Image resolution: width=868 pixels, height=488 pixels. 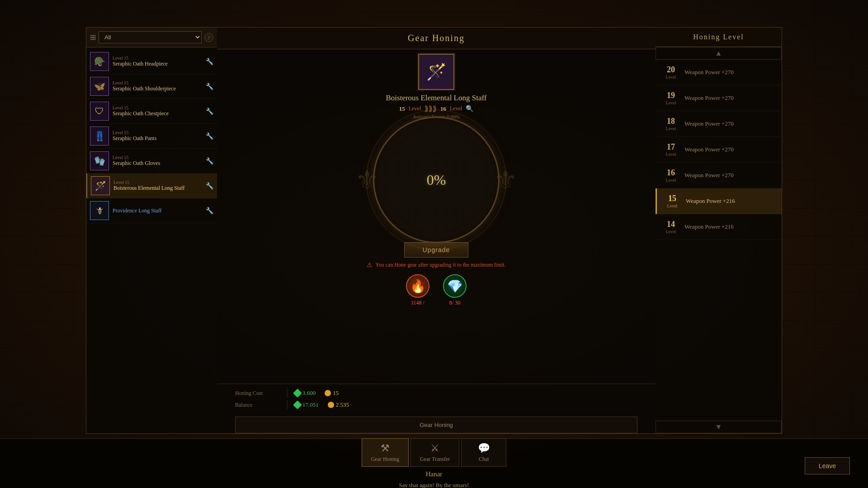 What do you see at coordinates (719, 99) in the screenshot?
I see `level-row-19: 19 Level Weapon Power +270` at bounding box center [719, 99].